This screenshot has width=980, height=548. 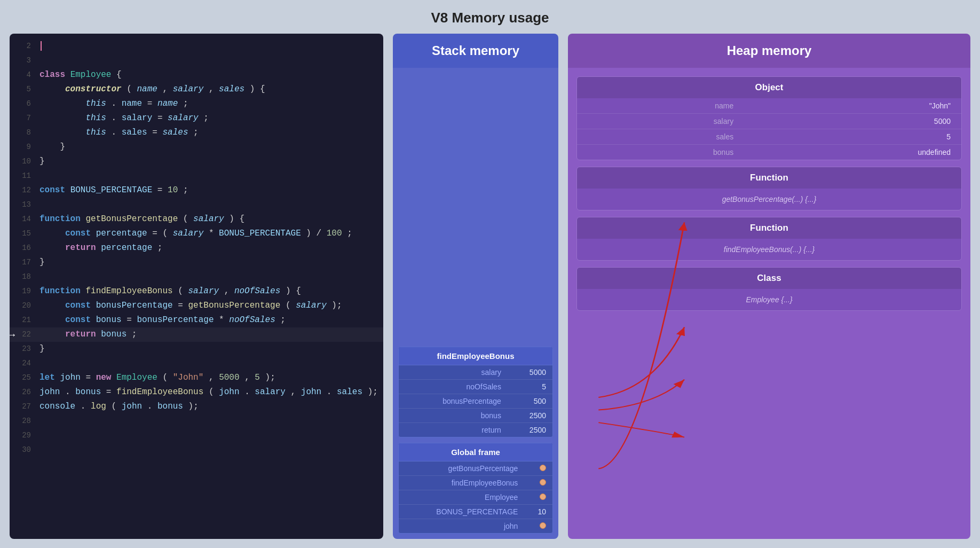 What do you see at coordinates (476, 387) in the screenshot?
I see `table-row: noOfSales 5` at bounding box center [476, 387].